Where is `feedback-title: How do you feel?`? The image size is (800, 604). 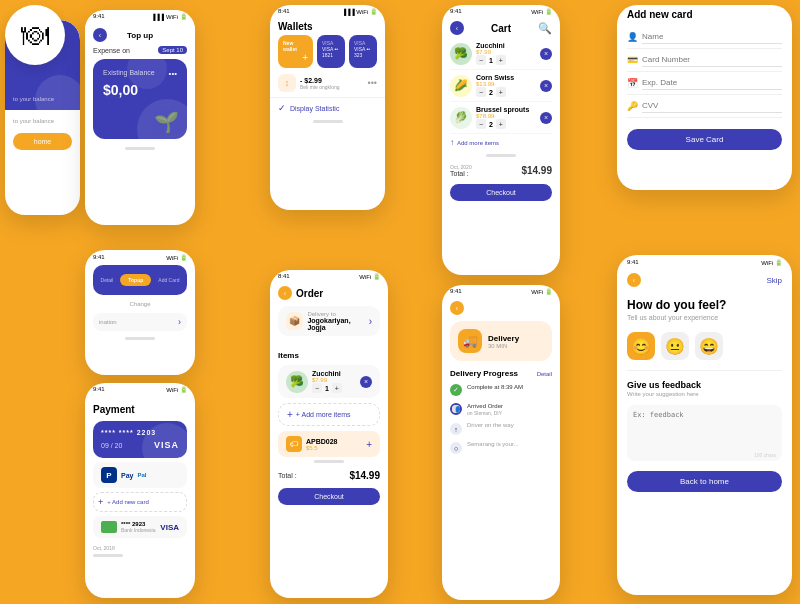 feedback-title: How do you feel? is located at coordinates (704, 305).